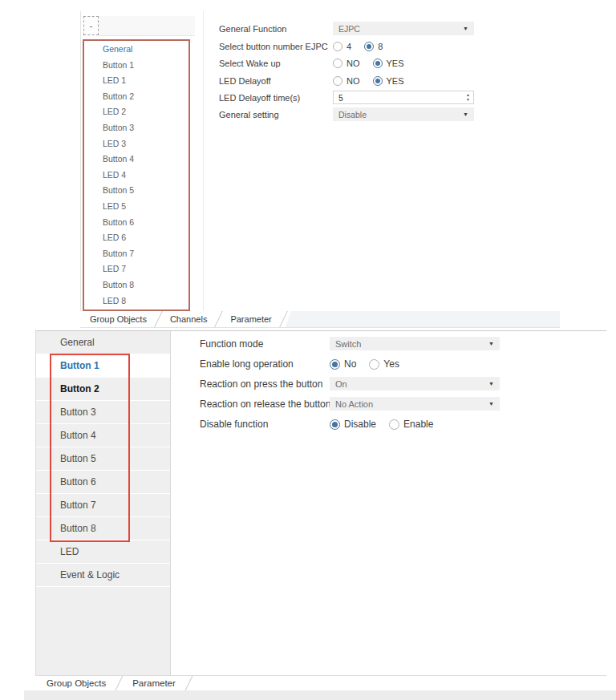 Image resolution: width=616 pixels, height=700 pixels. Describe the element at coordinates (136, 254) in the screenshot. I see `tree-item-button-7: Button 7` at that location.